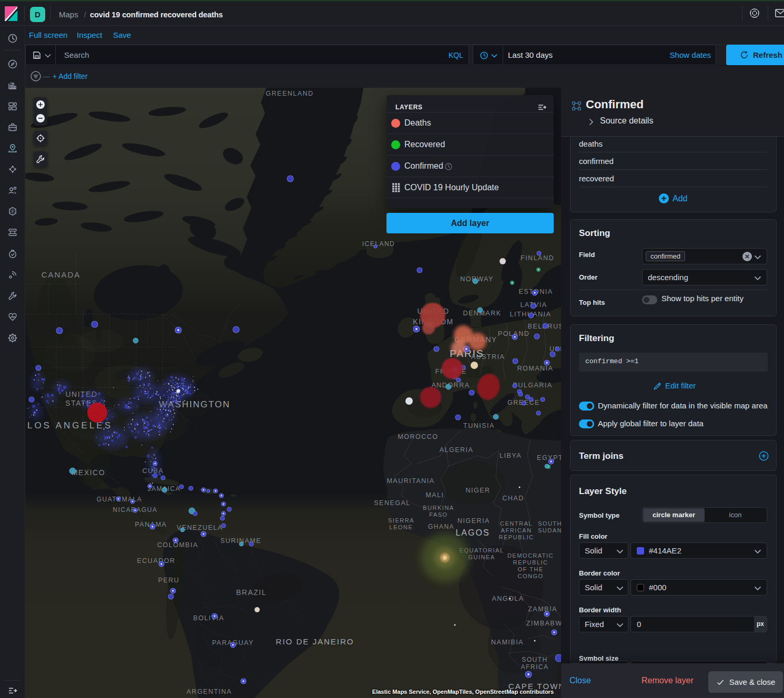  I want to click on svg-text: GUINEA, so click(482, 557).